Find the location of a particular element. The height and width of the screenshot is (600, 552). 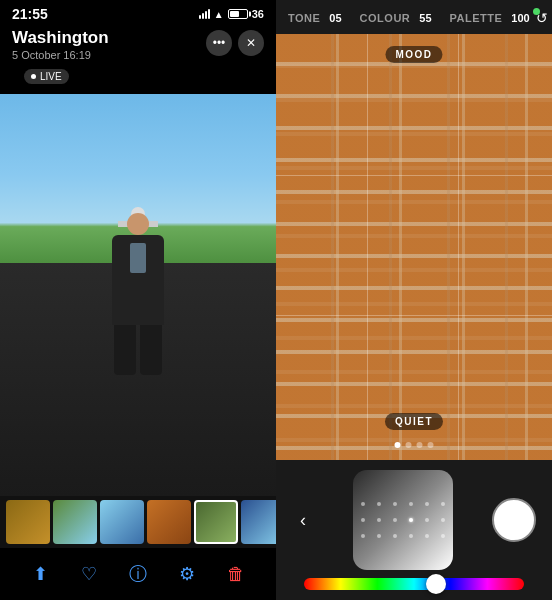

live-dot is located at coordinates (34, 76).